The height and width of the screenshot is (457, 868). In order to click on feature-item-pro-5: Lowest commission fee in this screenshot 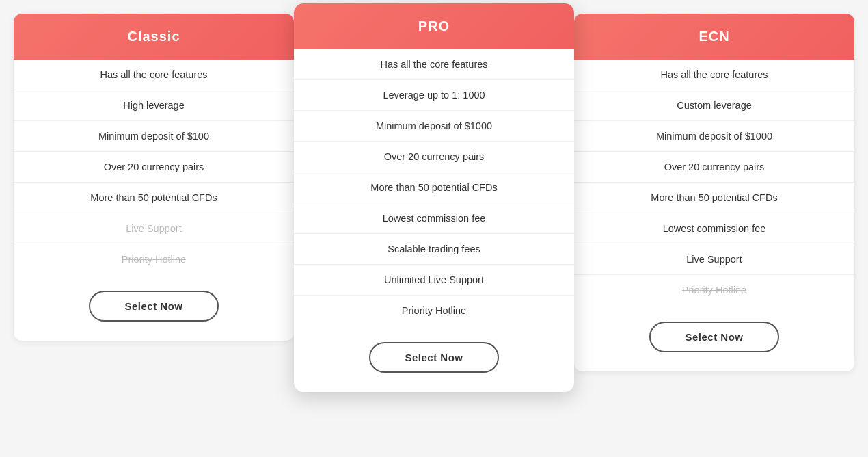, I will do `click(434, 219)`.